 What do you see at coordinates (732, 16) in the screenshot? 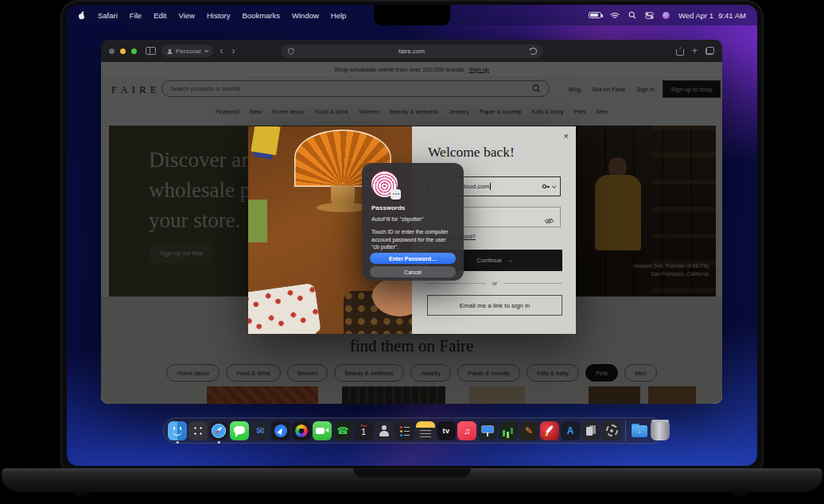
I see `menu-bar-time: 9:41 AM` at bounding box center [732, 16].